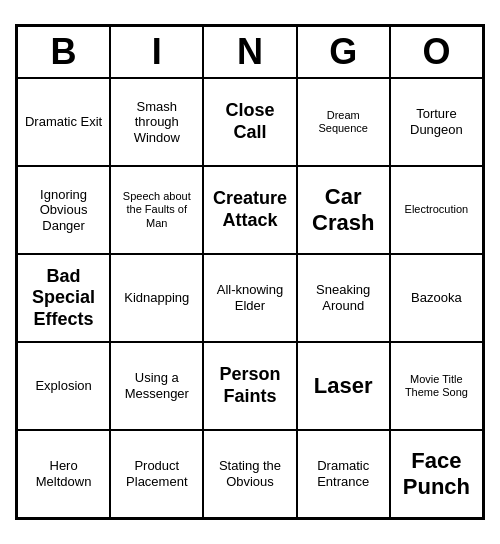  I want to click on header-letter-g: G, so click(344, 52).